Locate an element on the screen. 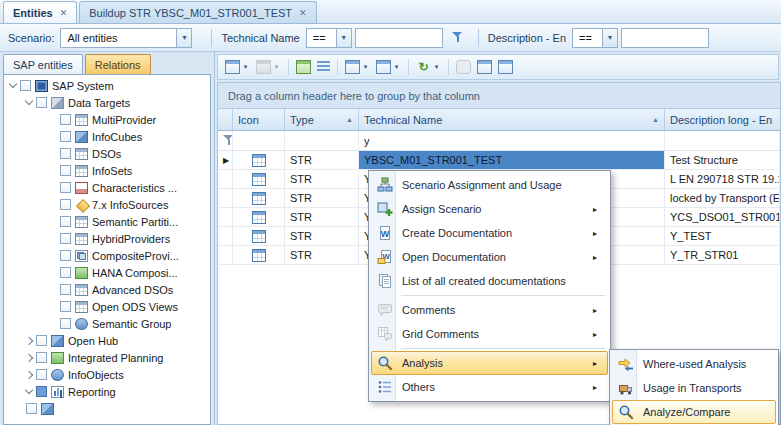 The width and height of the screenshot is (781, 425). cell-technical-name: YBSC_M01_STR001_TEST is located at coordinates (512, 160).